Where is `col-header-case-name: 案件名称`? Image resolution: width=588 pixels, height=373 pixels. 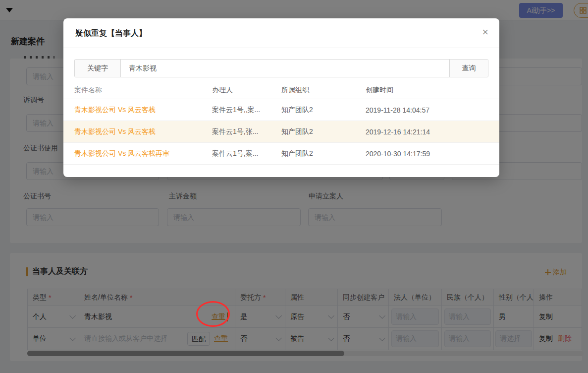 col-header-case-name: 案件名称 is located at coordinates (143, 90).